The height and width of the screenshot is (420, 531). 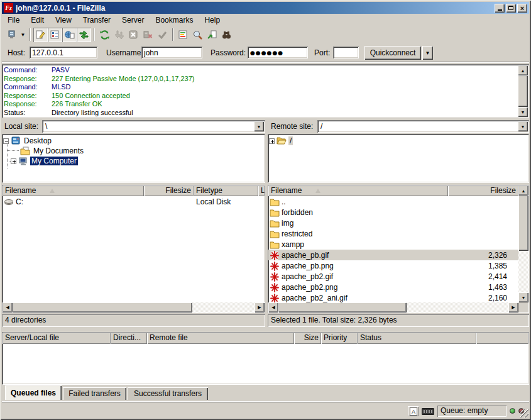 I want to click on directory-comparison-button, so click(x=183, y=35).